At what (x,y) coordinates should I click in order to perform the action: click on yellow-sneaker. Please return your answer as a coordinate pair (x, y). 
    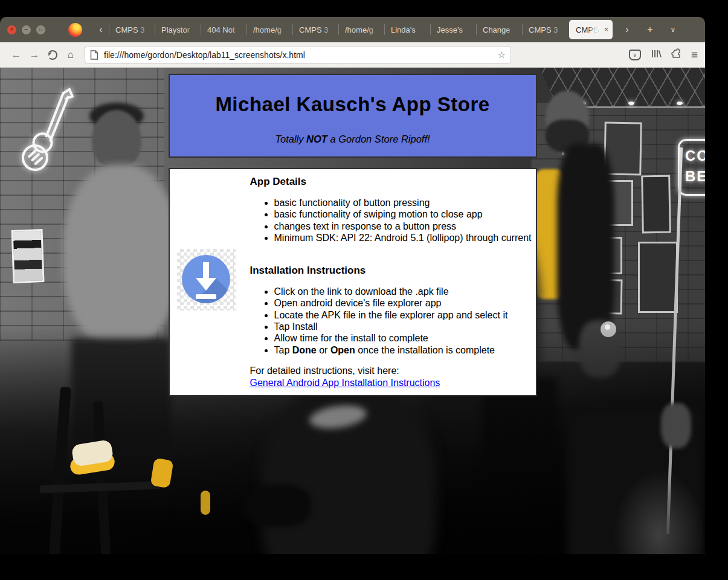
    Looking at the image, I should click on (205, 503).